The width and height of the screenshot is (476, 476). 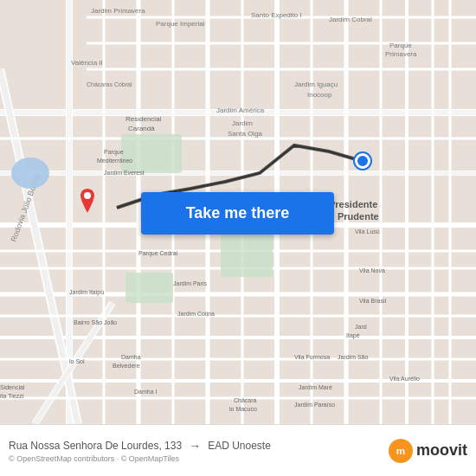 I want to click on origin-text: Rua Nossa Senhora De Lourdes, 133, so click(x=95, y=446).